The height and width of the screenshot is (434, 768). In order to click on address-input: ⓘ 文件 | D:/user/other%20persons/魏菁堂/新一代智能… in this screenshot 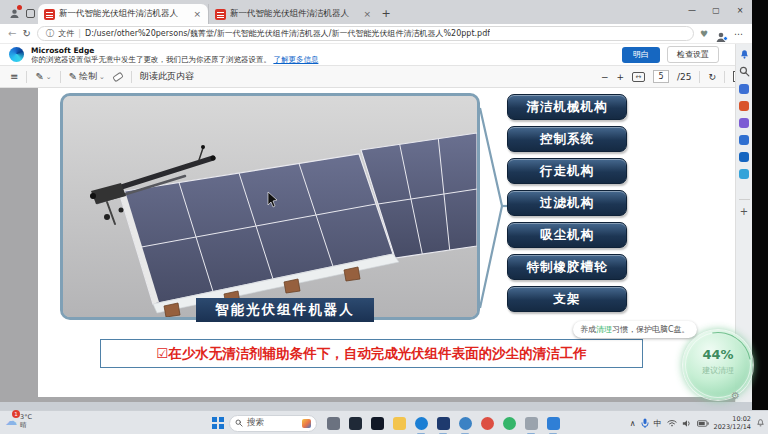, I will do `click(366, 34)`.